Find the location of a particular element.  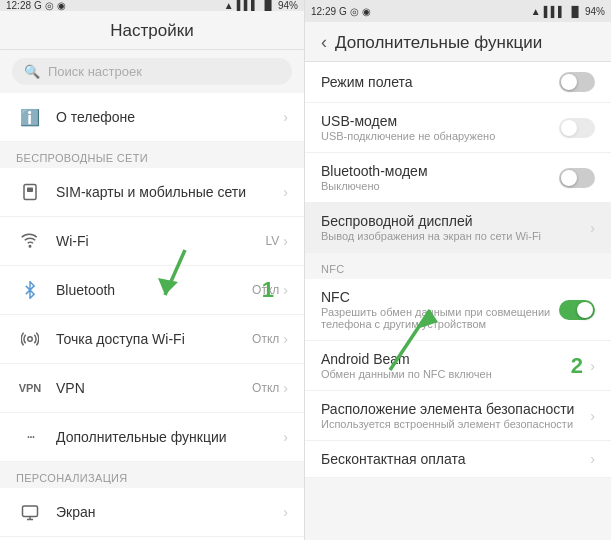

nfc-knob is located at coordinates (585, 310).